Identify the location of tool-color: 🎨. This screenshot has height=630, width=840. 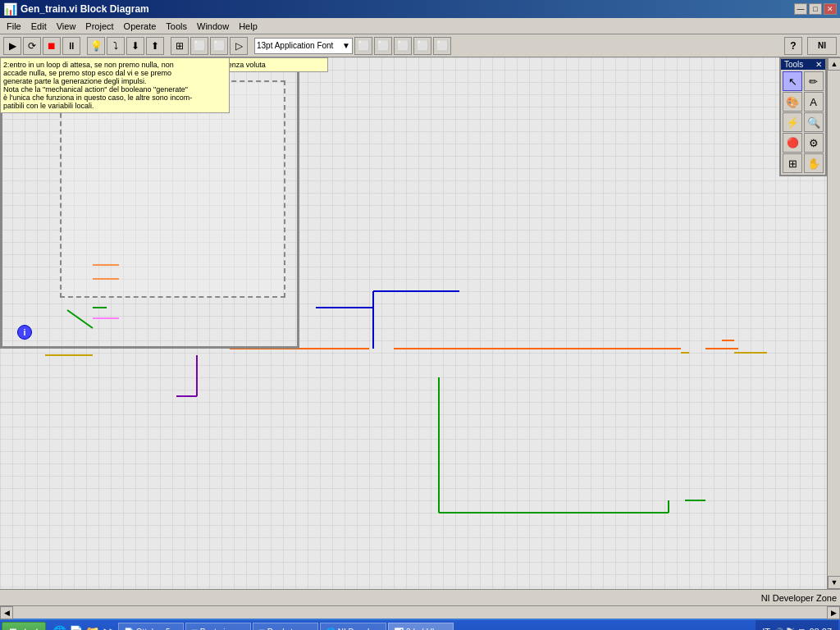
(792, 102).